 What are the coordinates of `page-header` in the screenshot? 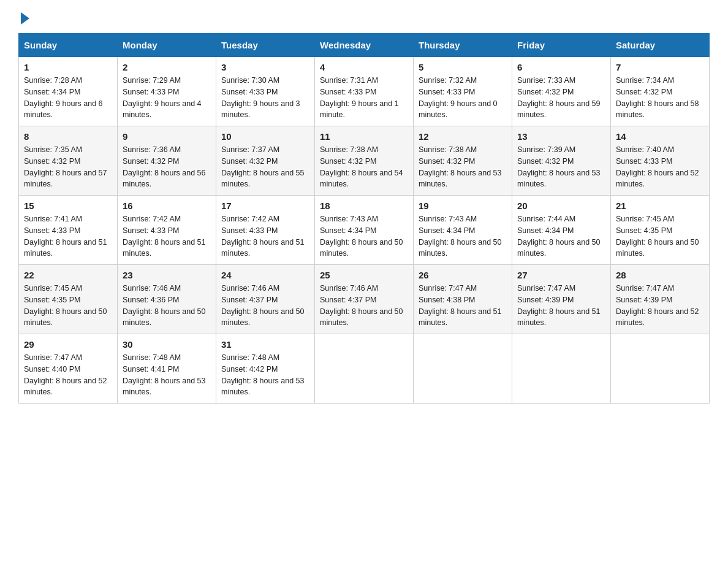 It's located at (364, 17).